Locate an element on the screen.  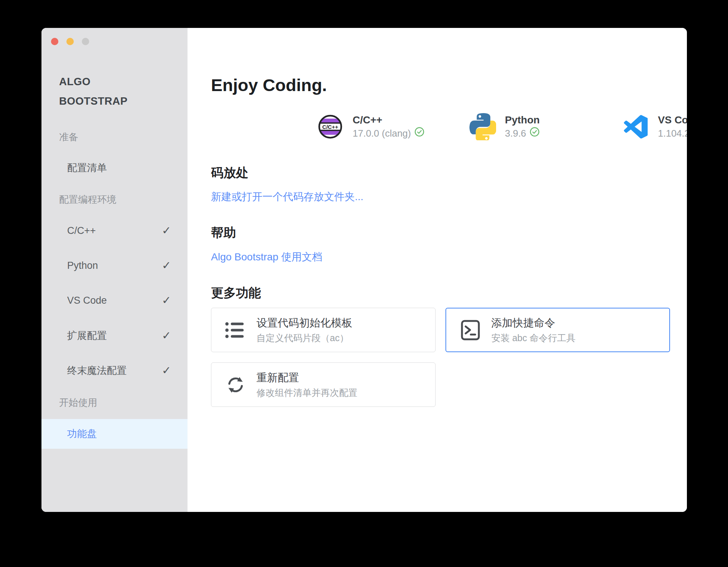
app-title-line1: ALGO is located at coordinates (93, 82).